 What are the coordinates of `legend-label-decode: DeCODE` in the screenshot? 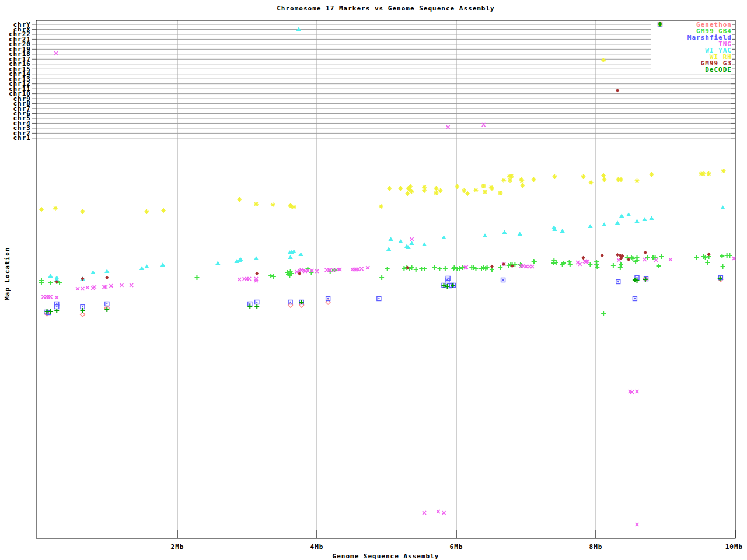 It's located at (718, 70).